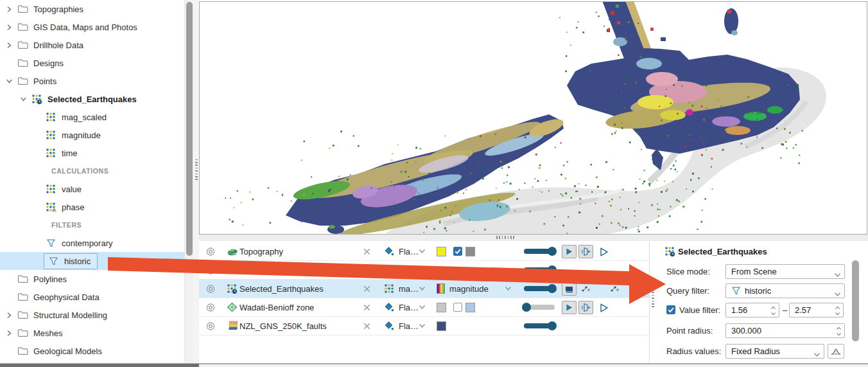  I want to click on tree-item-historic: historic, so click(92, 261).